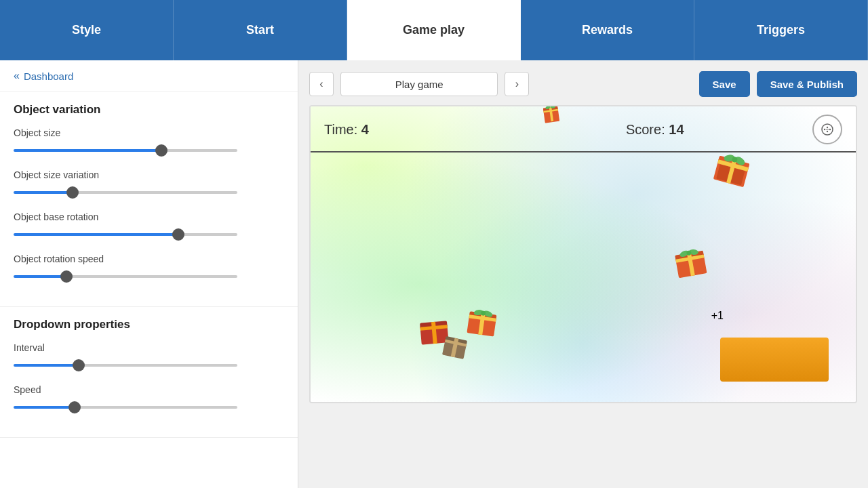 This screenshot has height=488, width=868. Describe the element at coordinates (149, 192) in the screenshot. I see `object-size-variation-slider-container` at that location.